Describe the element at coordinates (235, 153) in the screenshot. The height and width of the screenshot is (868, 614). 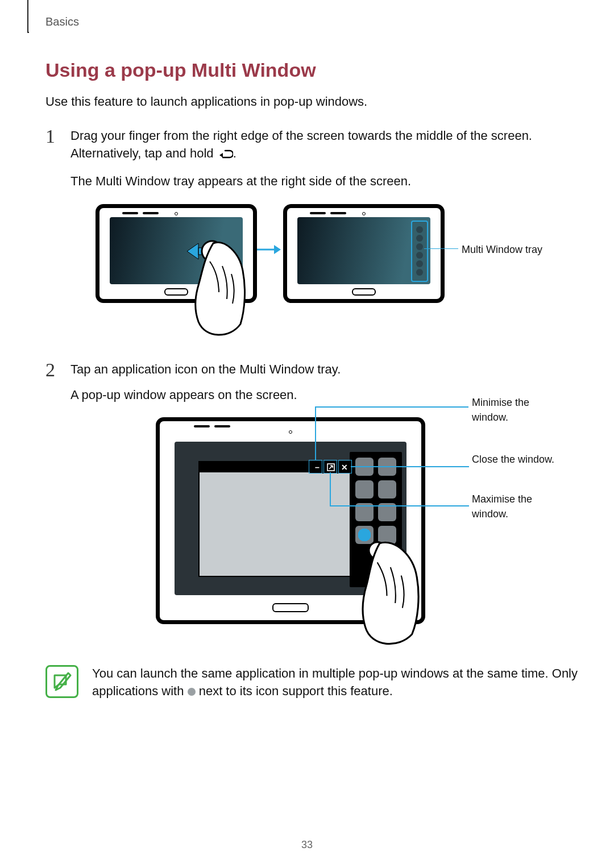
I see `step-text-part: .` at that location.